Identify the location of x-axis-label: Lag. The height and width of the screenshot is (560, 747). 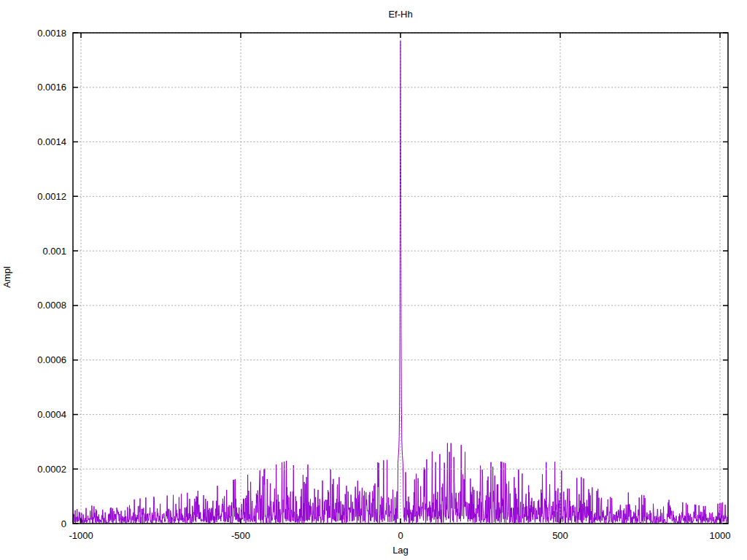
(400, 550).